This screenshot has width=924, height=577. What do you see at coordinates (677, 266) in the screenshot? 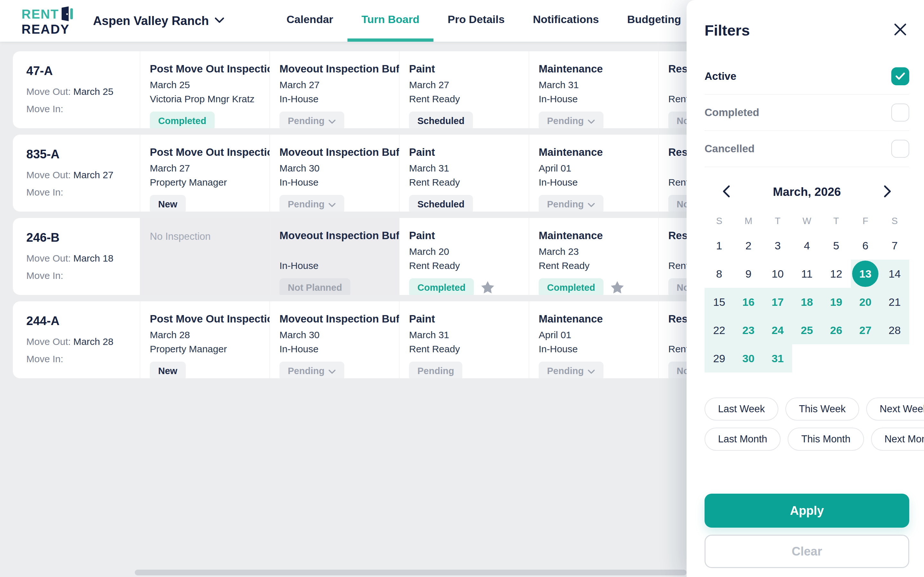
I see `task-vendor: Rent` at bounding box center [677, 266].